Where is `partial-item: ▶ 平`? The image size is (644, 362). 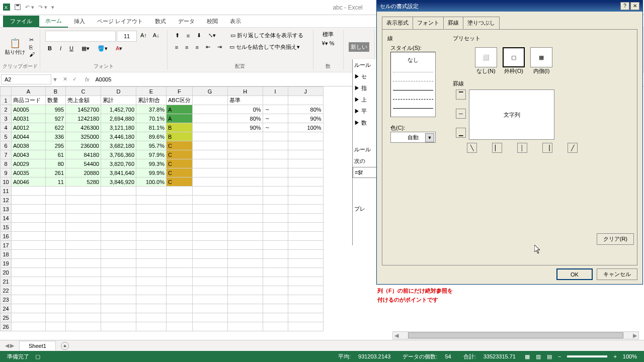
partial-item: ▶ 平 is located at coordinates (365, 112).